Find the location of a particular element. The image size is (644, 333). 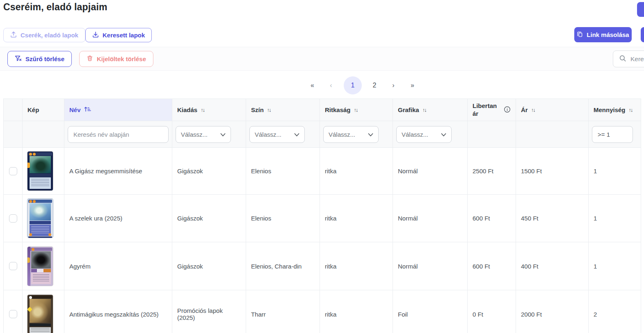

clear-filter-label: Szűrő törlése is located at coordinates (45, 59).